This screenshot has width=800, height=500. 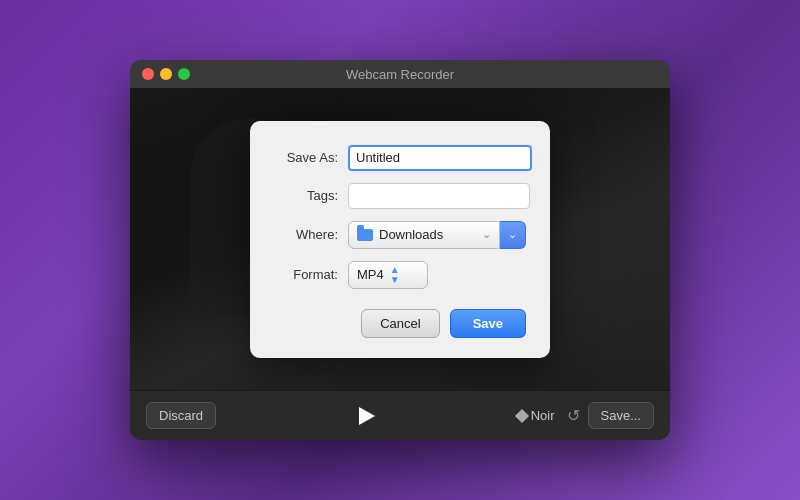 What do you see at coordinates (400, 324) in the screenshot?
I see `modal-buttons: Cancel Save` at bounding box center [400, 324].